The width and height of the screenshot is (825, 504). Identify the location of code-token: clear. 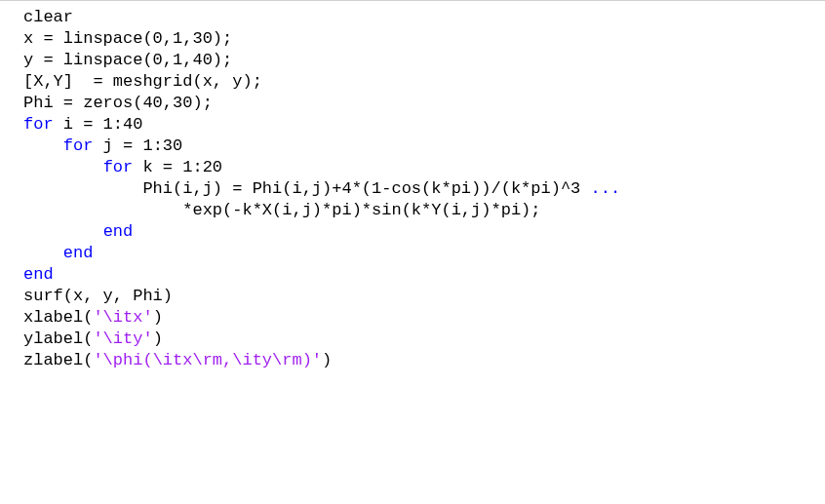
(49, 18).